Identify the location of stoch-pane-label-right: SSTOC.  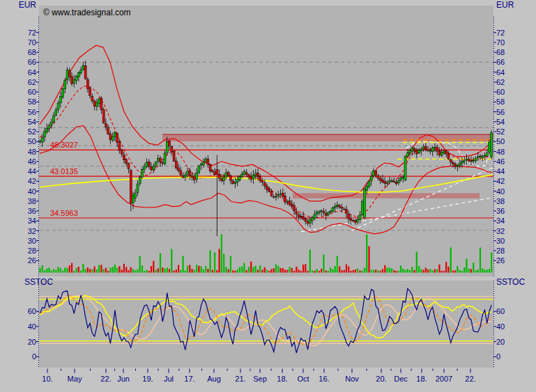
(510, 282).